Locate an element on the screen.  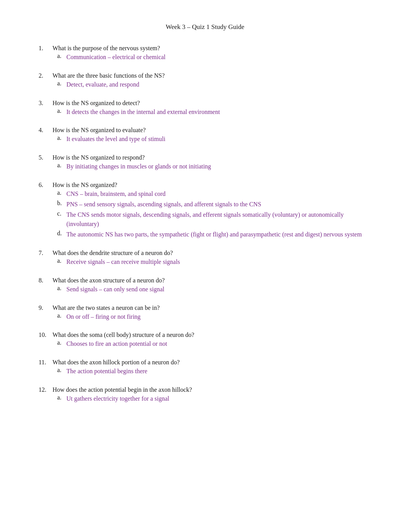
answer-text-4-1: It evaluates the level and type of stimu… is located at coordinates (219, 139).